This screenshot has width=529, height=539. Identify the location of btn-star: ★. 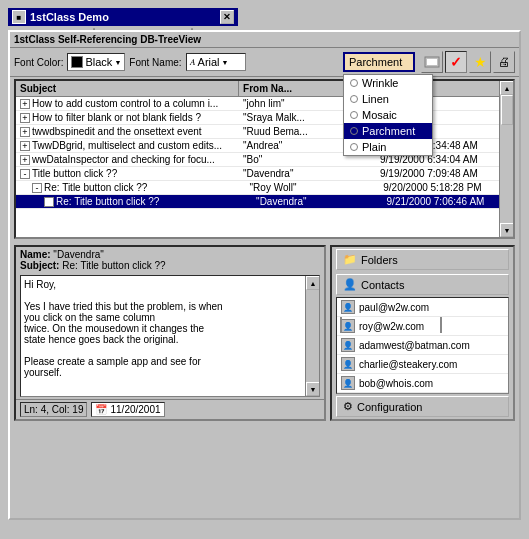
(480, 62).